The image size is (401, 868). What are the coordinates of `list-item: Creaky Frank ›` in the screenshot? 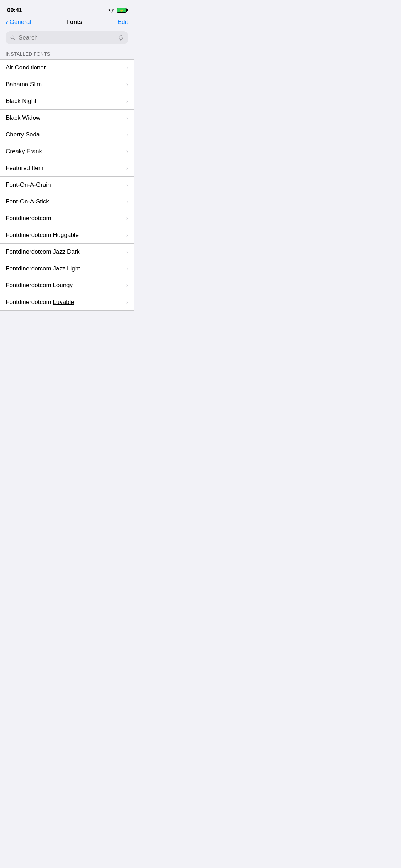 It's located at (67, 152).